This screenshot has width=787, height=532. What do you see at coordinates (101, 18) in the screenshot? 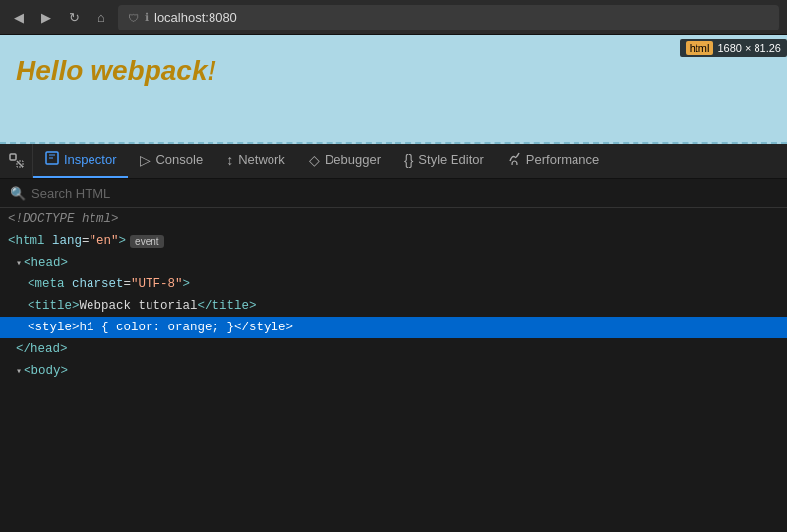
I see `home-button: ⌂` at bounding box center [101, 18].